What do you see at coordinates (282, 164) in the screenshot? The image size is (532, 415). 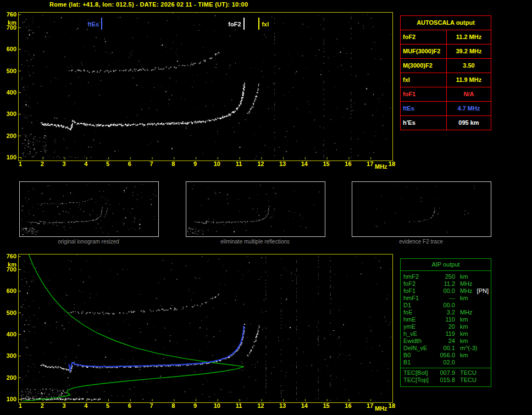 I see `x-tick-label: 13` at bounding box center [282, 164].